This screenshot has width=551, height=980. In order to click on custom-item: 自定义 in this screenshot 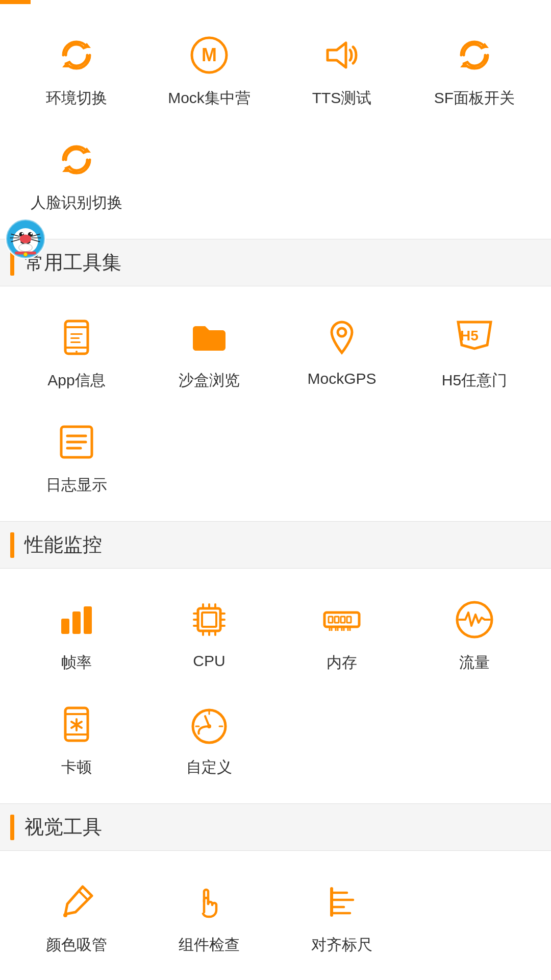, I will do `click(209, 741)`.